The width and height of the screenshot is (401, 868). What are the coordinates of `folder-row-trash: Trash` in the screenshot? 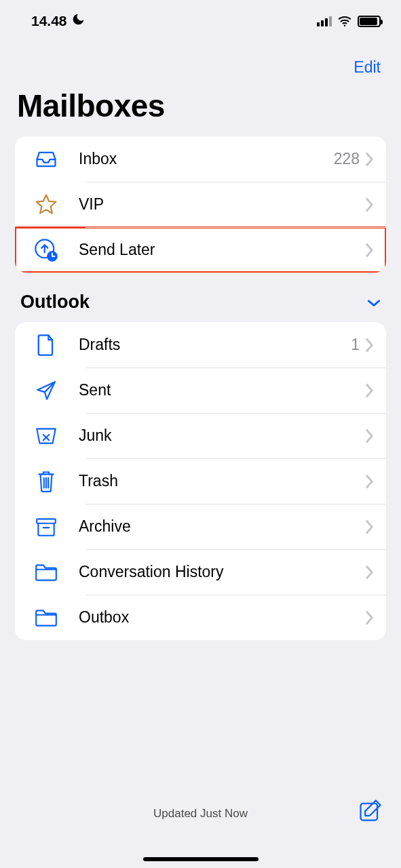 It's located at (201, 481).